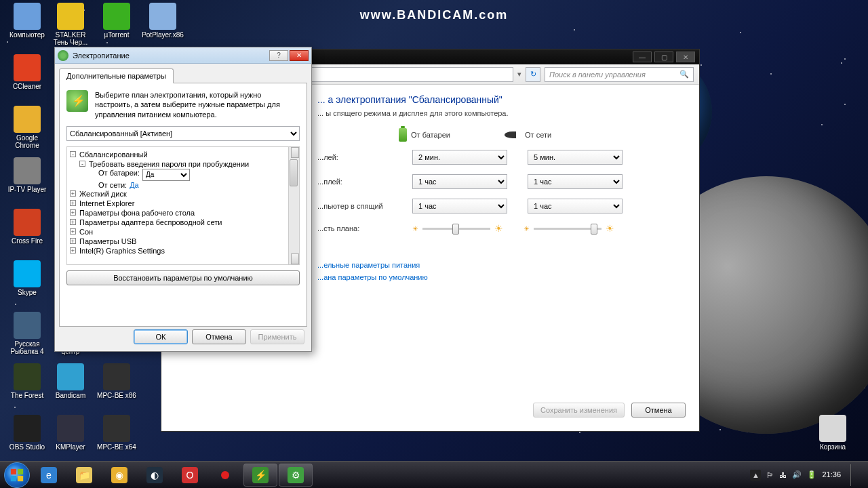  What do you see at coordinates (533, 75) in the screenshot?
I see `refresh-button: ↻` at bounding box center [533, 75].